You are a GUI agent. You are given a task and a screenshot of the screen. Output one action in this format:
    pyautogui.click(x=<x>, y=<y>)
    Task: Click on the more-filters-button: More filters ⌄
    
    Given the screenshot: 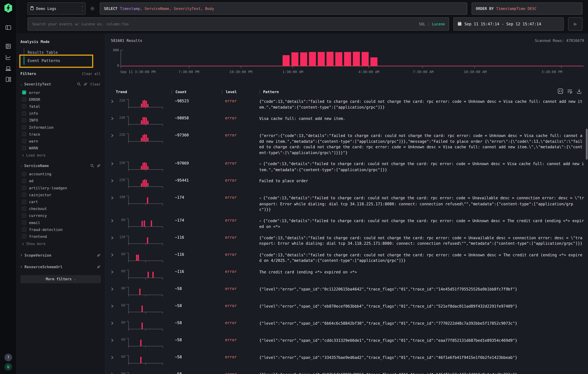 What is the action you would take?
    pyautogui.click(x=61, y=279)
    